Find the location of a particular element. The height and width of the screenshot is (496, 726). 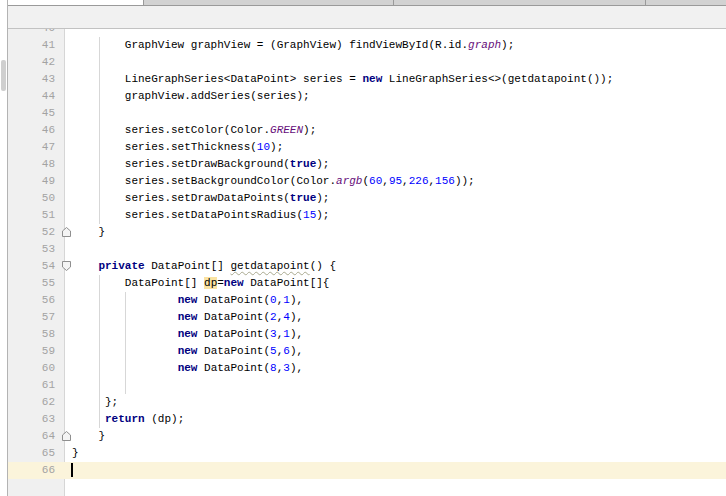

code-line: 61 is located at coordinates (367, 386).